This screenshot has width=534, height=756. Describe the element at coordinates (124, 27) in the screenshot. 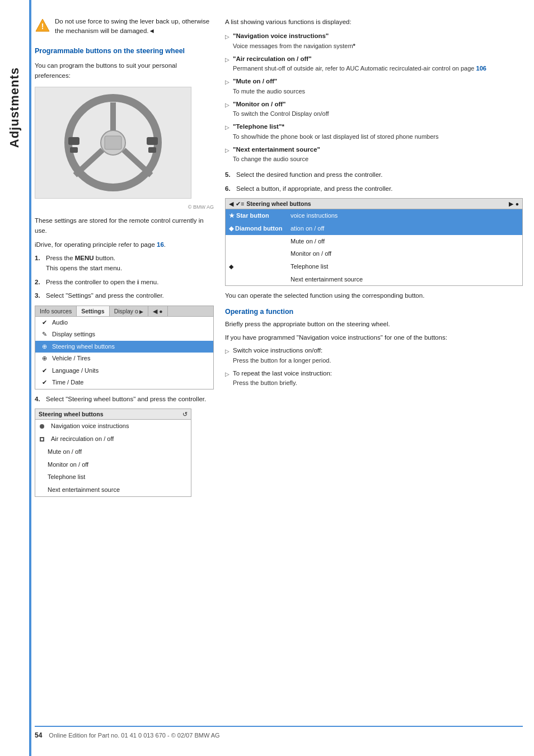

I see `warning-box: ! Do not use force to swing the lever ba…` at that location.